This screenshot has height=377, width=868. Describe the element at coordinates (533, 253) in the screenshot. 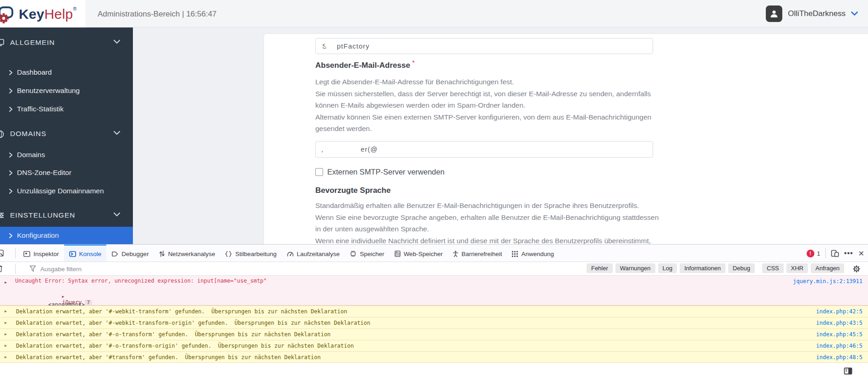

I see `tab-anwendung: Anwendung` at that location.